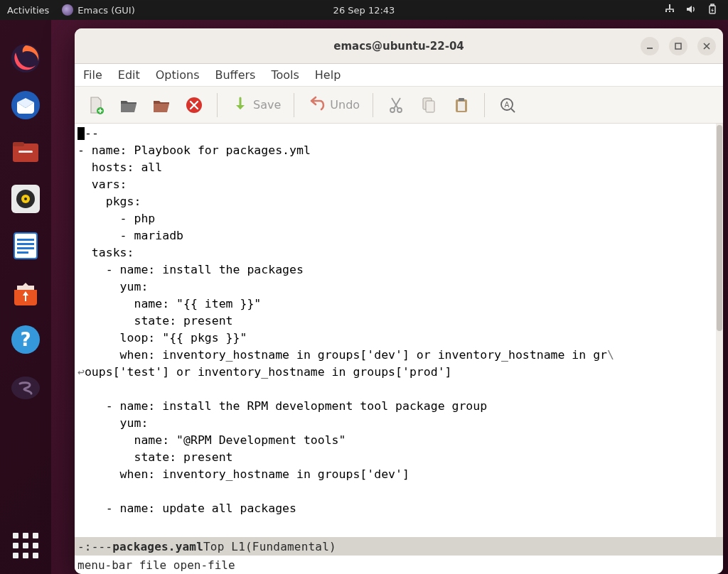 The width and height of the screenshot is (728, 574). Describe the element at coordinates (158, 547) in the screenshot. I see `modeline-filename: packages.yaml` at that location.